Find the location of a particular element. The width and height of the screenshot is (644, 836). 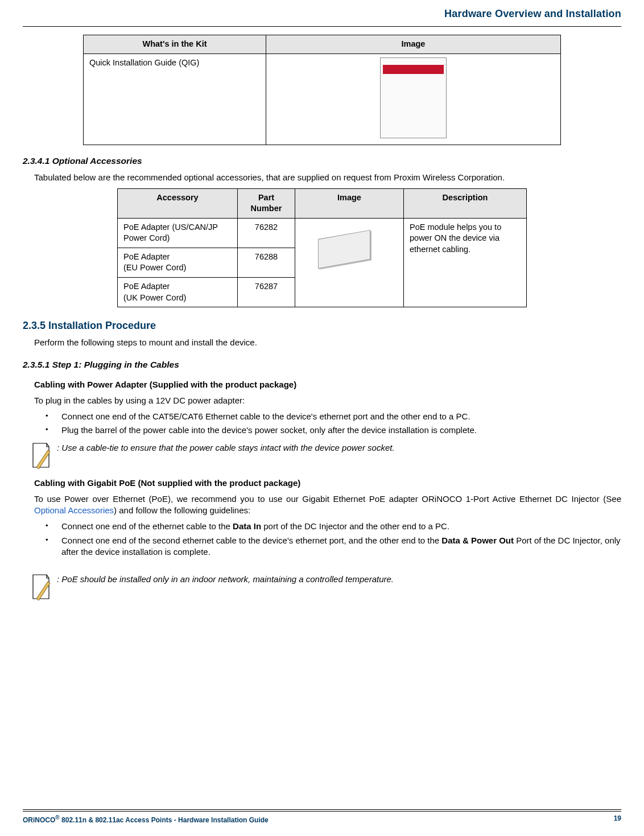

table-row: Quick Installation Guide (QIG) is located at coordinates (322, 99).